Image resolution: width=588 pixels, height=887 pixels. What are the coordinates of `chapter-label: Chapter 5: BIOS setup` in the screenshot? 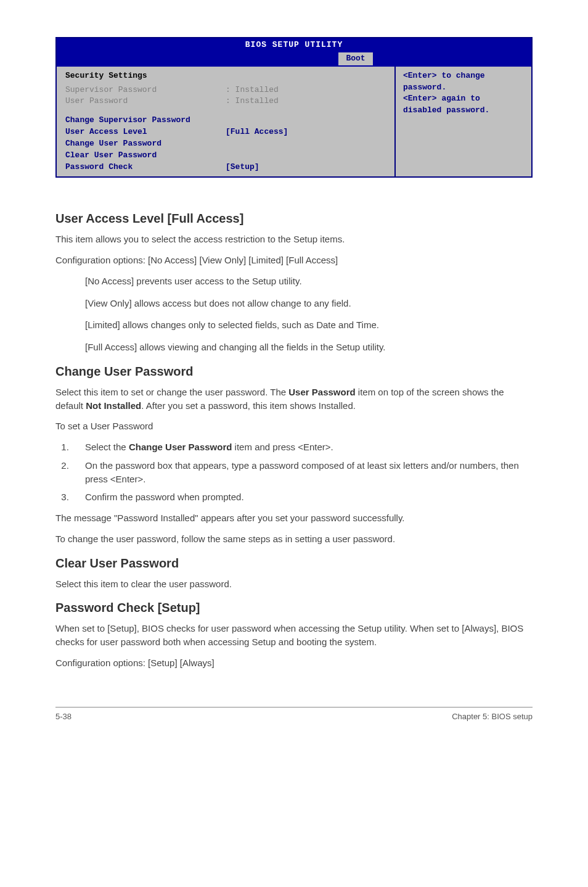 It's located at (492, 717).